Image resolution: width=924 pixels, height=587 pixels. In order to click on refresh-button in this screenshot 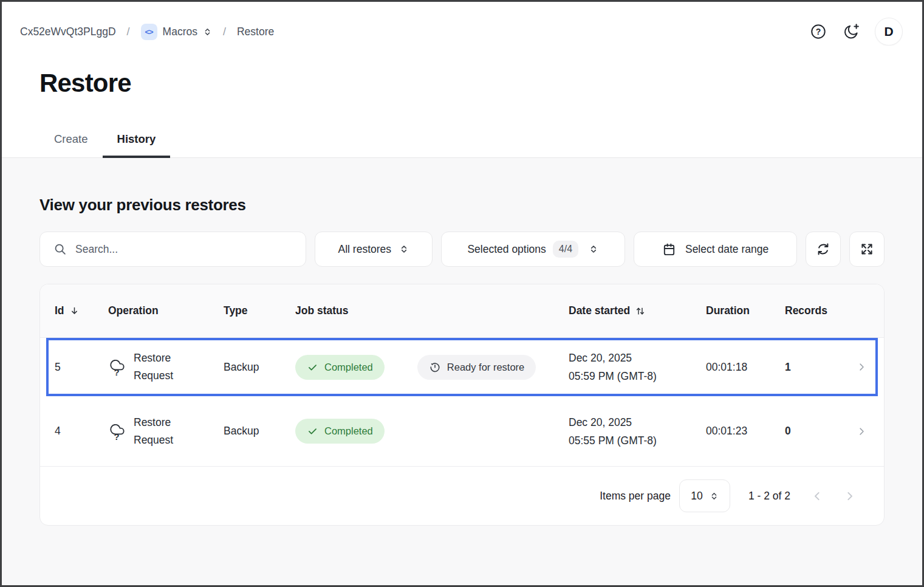, I will do `click(823, 249)`.